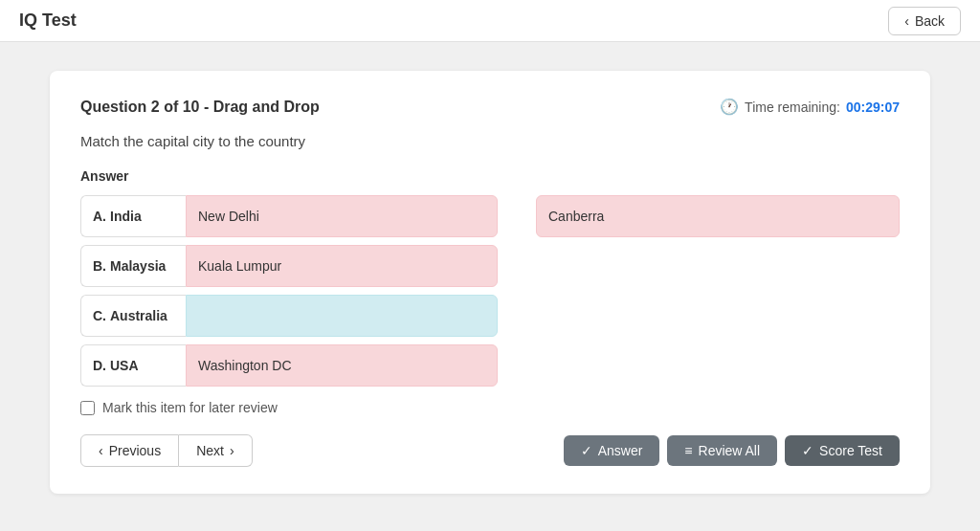  I want to click on clock-icon: 🕐, so click(729, 107).